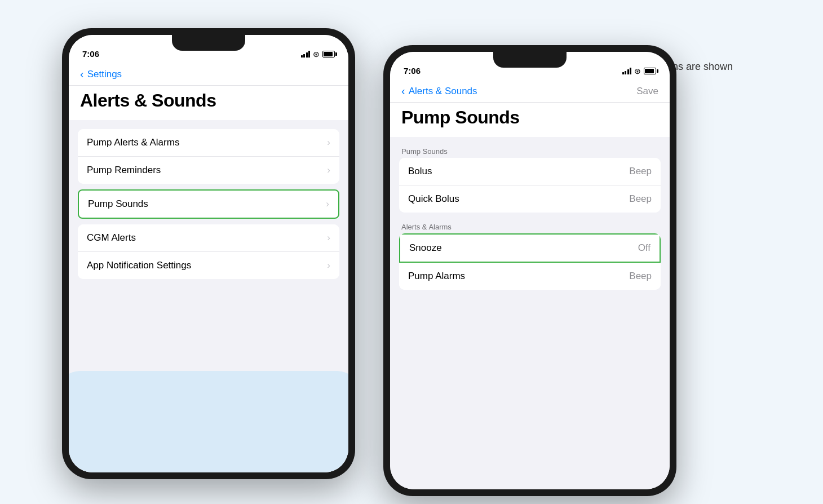 The height and width of the screenshot is (504, 823). I want to click on phone-2-back-label: Alerts & Sounds, so click(443, 91).